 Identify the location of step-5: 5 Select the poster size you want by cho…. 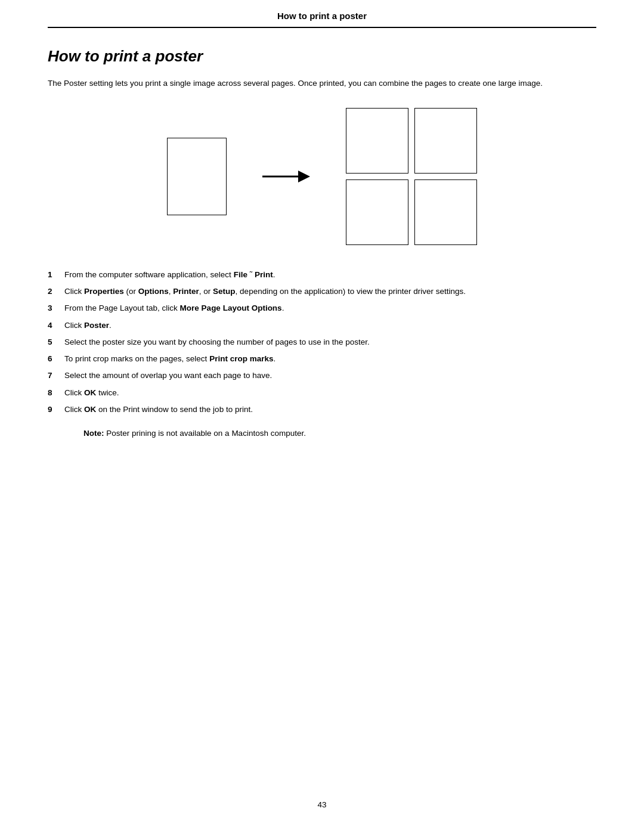
(322, 342).